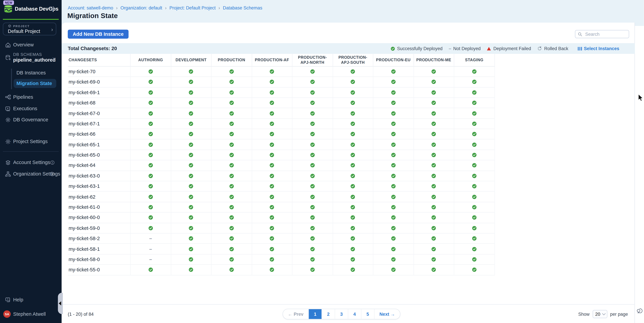 This screenshot has width=644, height=323. I want to click on support-chat-icon, so click(640, 311).